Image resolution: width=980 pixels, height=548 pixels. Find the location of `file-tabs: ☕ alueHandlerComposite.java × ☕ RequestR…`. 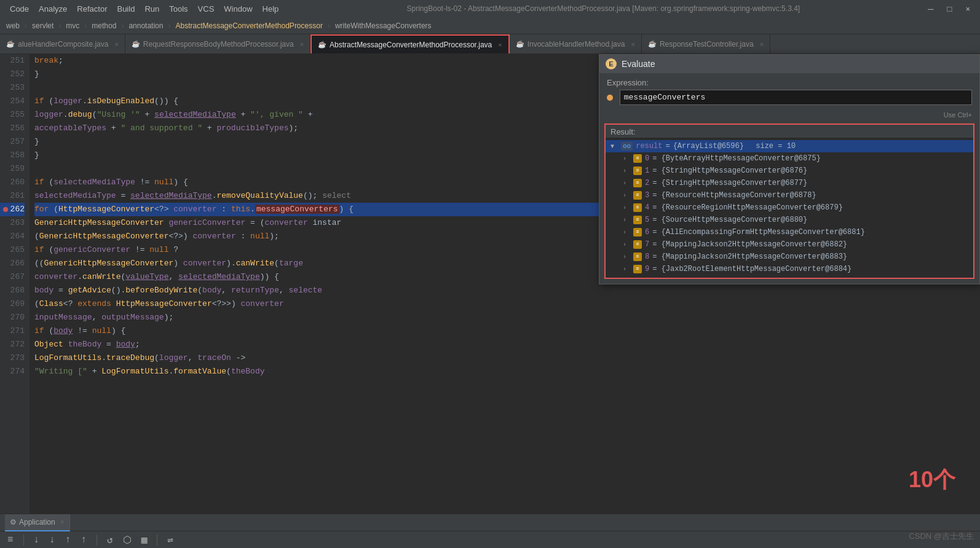

file-tabs: ☕ alueHandlerComposite.java × ☕ RequestR… is located at coordinates (490, 44).